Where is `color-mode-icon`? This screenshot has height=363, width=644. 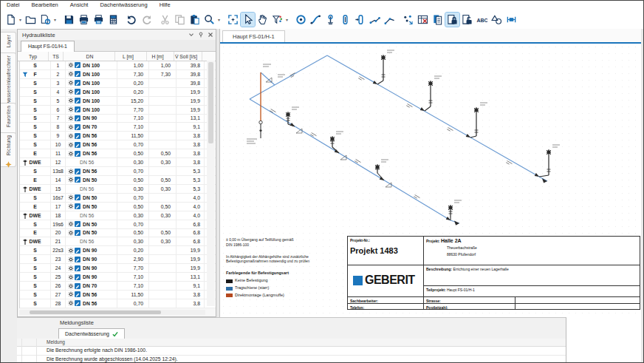
color-mode-icon is located at coordinates (278, 19).